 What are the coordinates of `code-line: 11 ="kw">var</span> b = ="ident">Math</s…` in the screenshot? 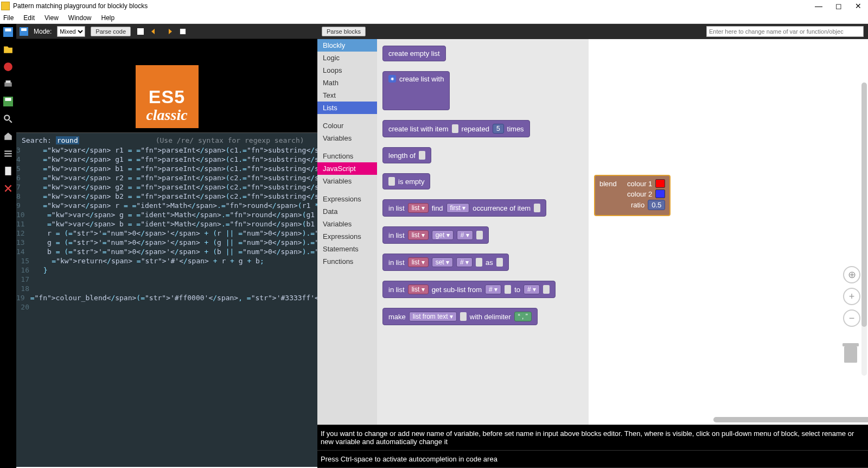 It's located at (167, 224).